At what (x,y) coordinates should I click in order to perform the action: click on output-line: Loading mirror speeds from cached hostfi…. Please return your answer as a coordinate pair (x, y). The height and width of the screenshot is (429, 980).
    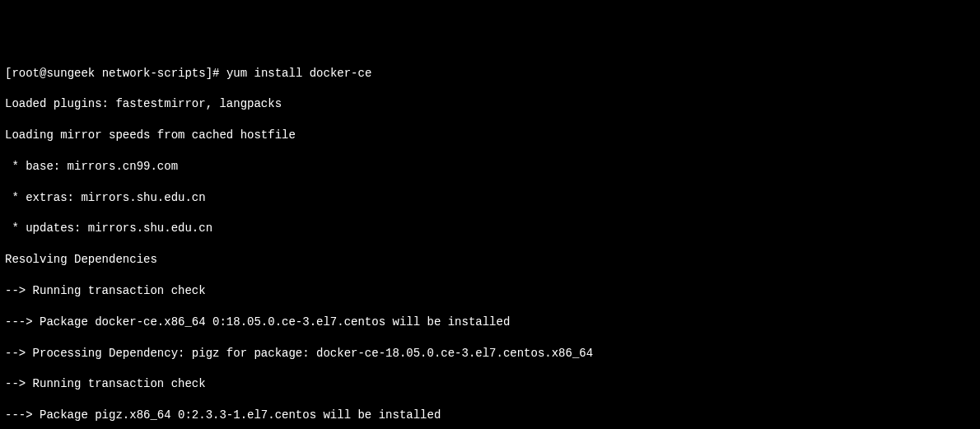
    Looking at the image, I should click on (490, 135).